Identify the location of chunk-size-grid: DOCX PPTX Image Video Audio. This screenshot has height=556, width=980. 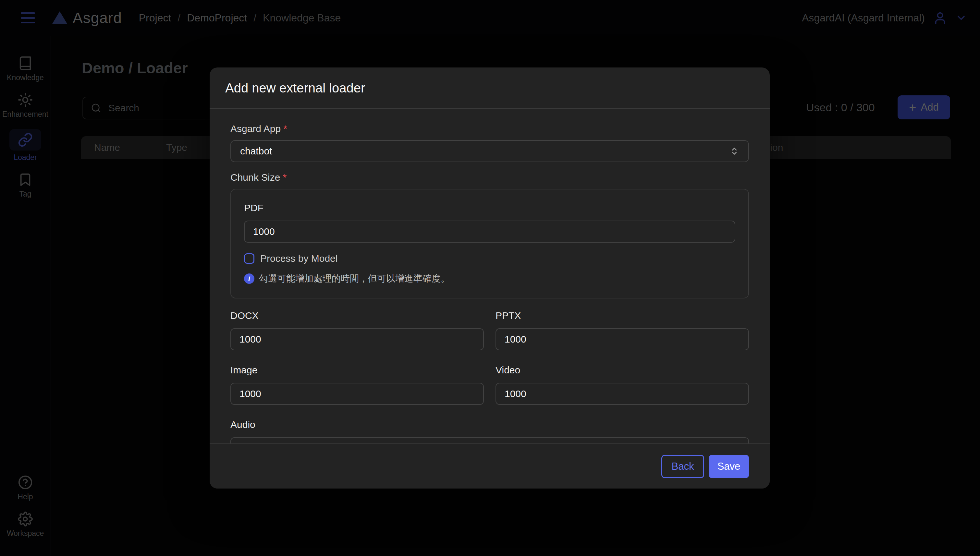
(490, 377).